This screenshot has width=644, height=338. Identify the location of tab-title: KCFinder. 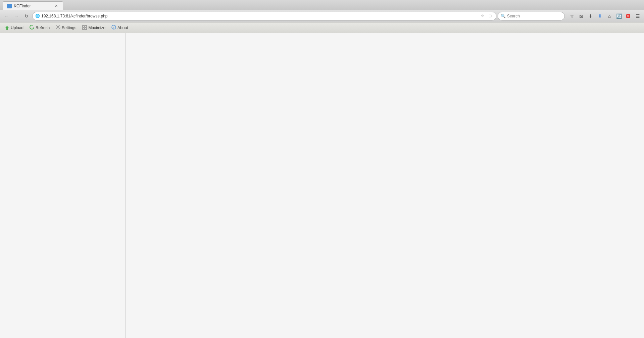
(22, 6).